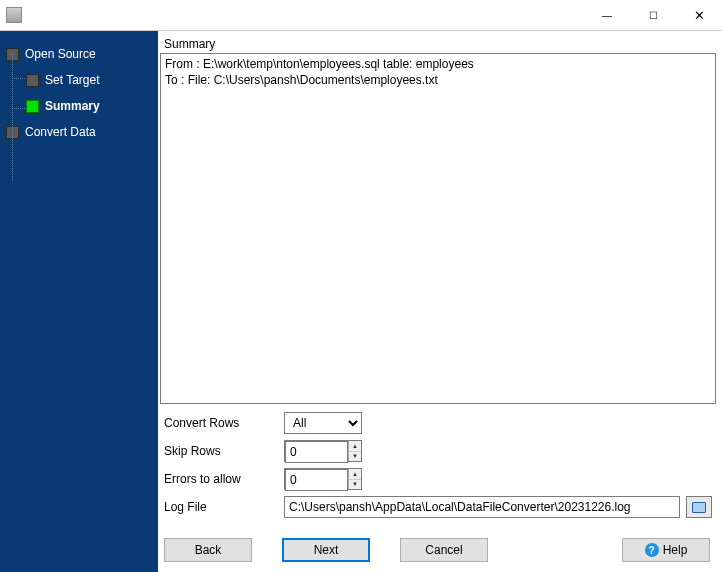 The image size is (722, 572). Describe the element at coordinates (438, 451) in the screenshot. I see `skip-rows-row: Skip Rows ▲ ▼` at that location.